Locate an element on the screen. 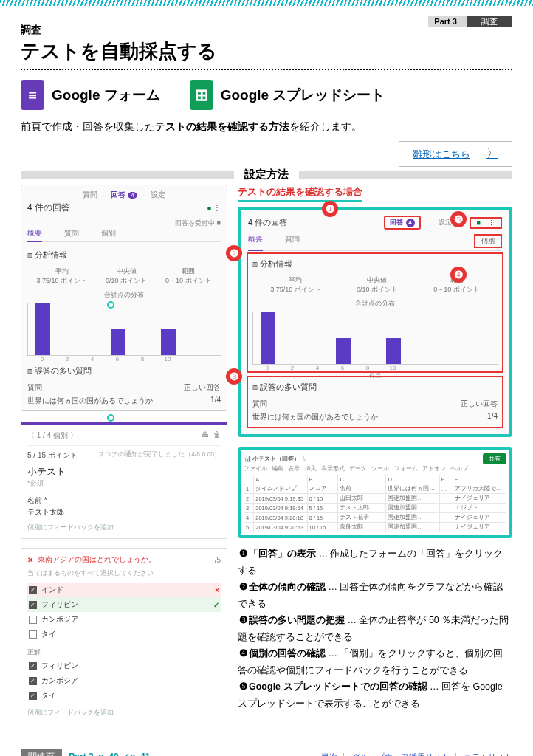 This screenshot has height=756, width=533. spreadsheet-screenshot: 📊 小テスト（回答） ☆ 共有 ファイル 編集 表示 挿入 表示形式 データ ツ… is located at coordinates (375, 493).